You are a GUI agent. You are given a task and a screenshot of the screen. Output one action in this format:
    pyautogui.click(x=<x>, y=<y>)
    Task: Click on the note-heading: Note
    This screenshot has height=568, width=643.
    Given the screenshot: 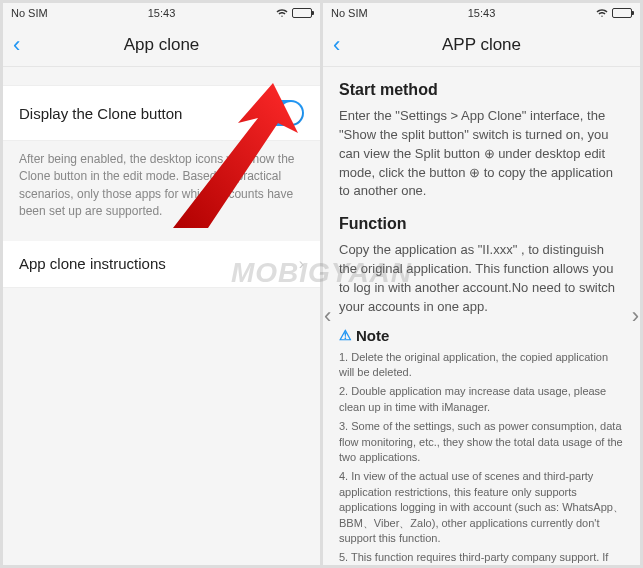 What is the action you would take?
    pyautogui.click(x=372, y=336)
    